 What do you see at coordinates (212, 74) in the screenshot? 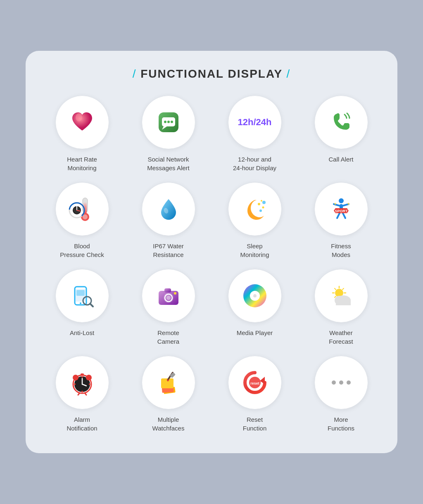
I see `title-text: FUNCTIONAL DISPLAY` at bounding box center [212, 74].